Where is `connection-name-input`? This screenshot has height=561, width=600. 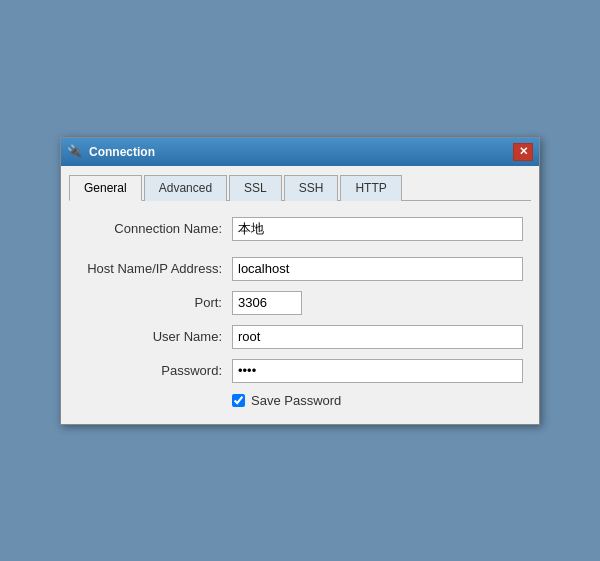
connection-name-input is located at coordinates (378, 229).